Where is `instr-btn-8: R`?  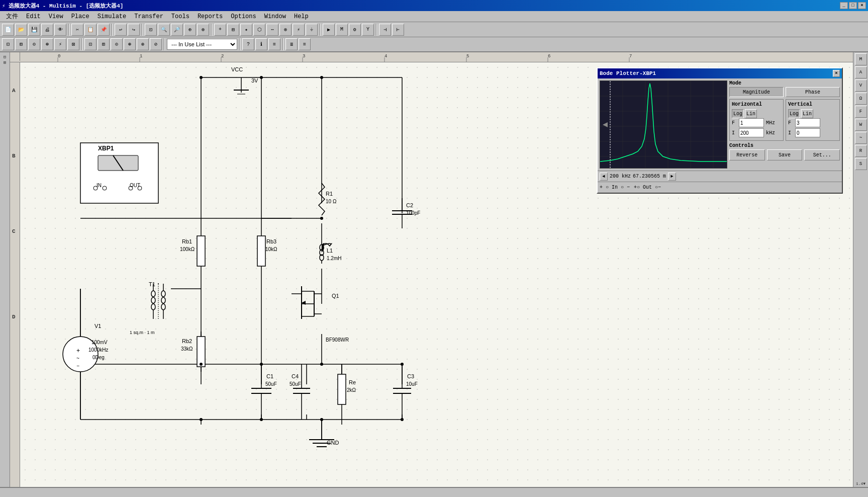 instr-btn-8: R is located at coordinates (861, 151).